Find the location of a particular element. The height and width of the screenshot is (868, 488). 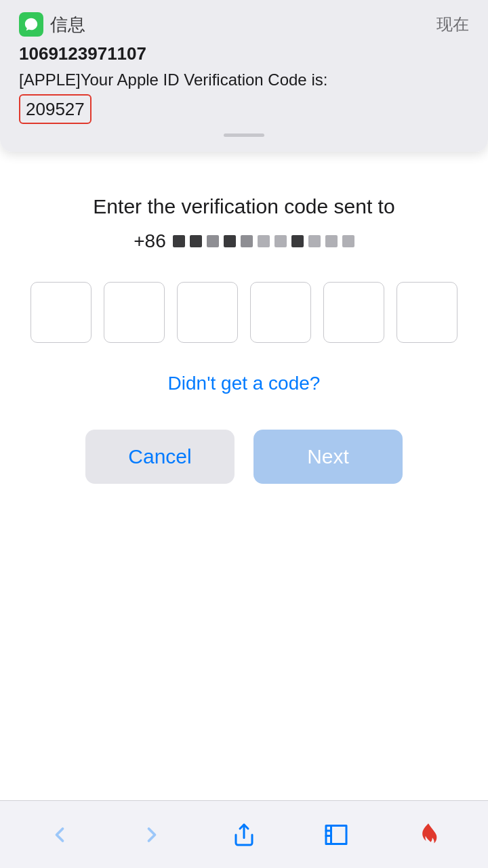

share-button is located at coordinates (244, 835).